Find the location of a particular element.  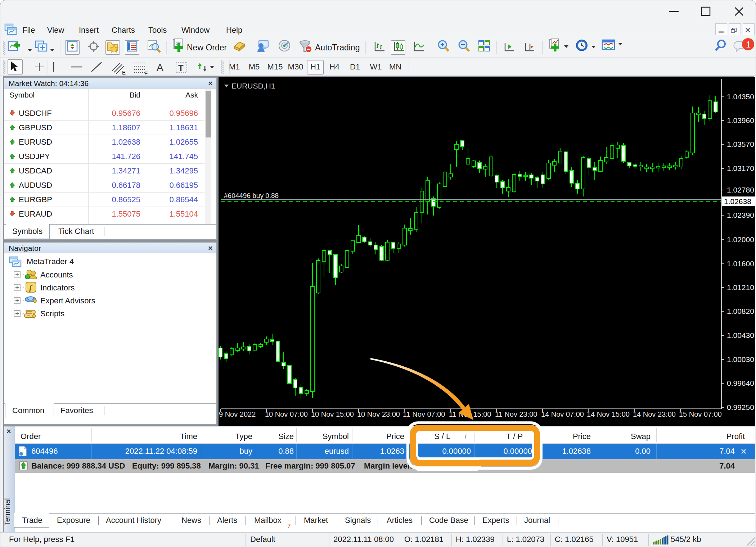

svg-text: 14 Nov 23:00 is located at coordinates (654, 414).